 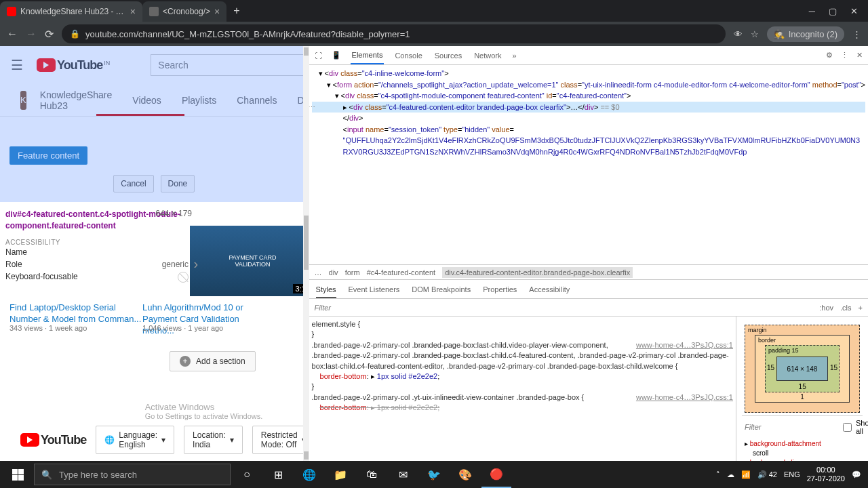 I want to click on styles-panel: element.style { } www-home-c4…3PsJQ.css:…, so click(x=522, y=389).